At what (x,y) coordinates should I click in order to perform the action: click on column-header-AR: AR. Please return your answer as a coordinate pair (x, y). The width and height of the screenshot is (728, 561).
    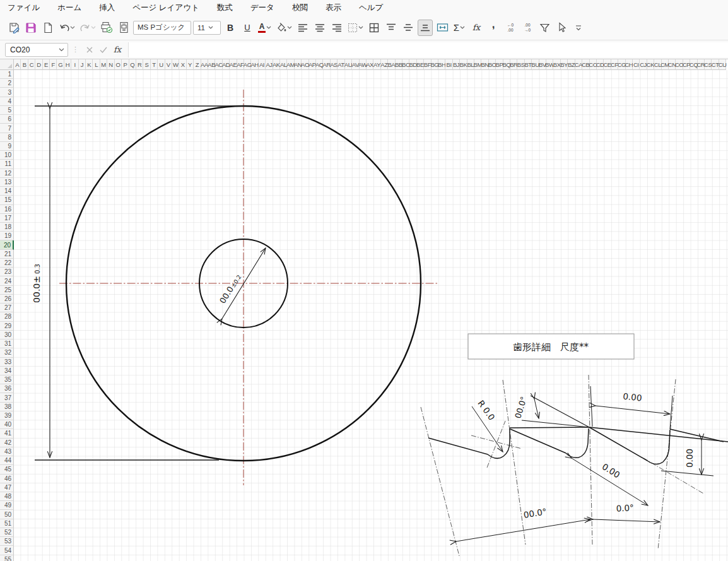
    Looking at the image, I should click on (327, 64).